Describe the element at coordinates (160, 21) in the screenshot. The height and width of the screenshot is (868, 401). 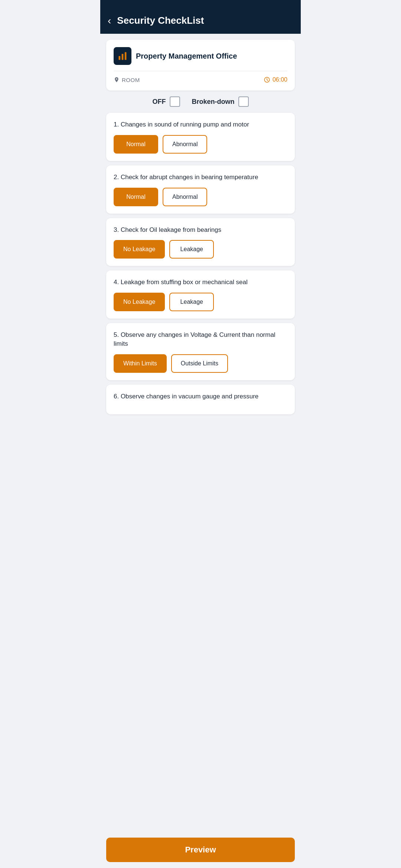
I see `page-title: Security CheckList` at that location.